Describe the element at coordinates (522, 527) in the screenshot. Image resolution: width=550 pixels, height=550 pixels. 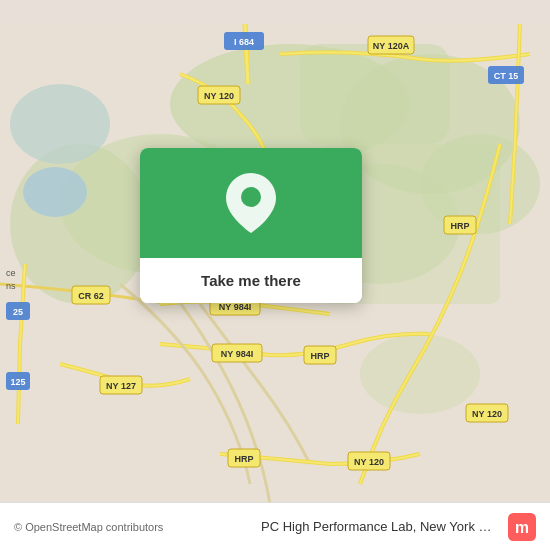
I see `moovit-logo: m` at that location.